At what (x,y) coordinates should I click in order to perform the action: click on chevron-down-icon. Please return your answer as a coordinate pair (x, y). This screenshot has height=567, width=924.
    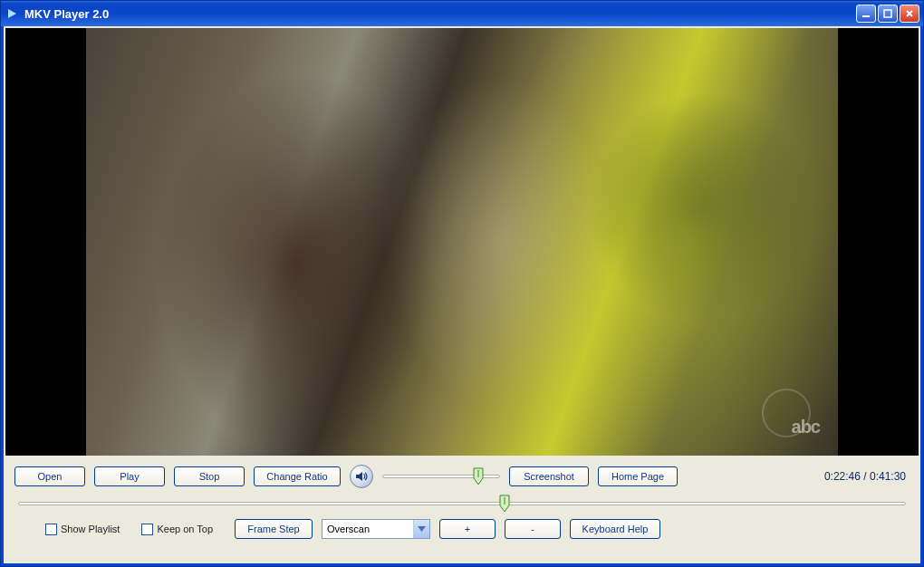
    Looking at the image, I should click on (421, 529).